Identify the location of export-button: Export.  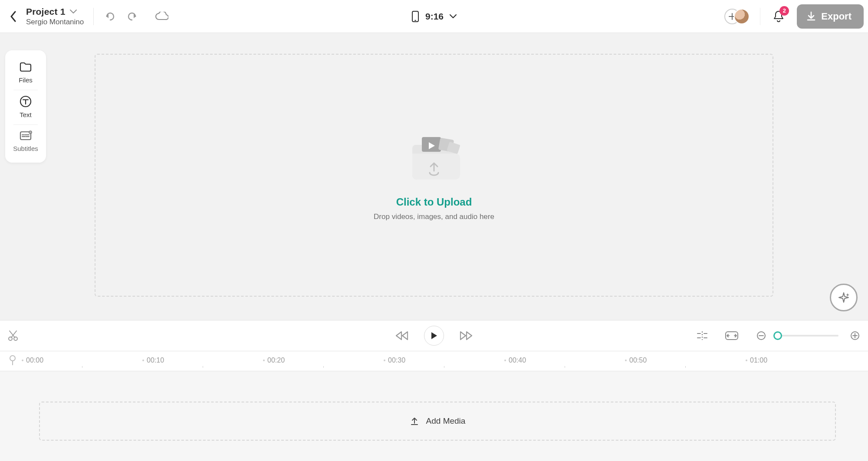
(830, 16).